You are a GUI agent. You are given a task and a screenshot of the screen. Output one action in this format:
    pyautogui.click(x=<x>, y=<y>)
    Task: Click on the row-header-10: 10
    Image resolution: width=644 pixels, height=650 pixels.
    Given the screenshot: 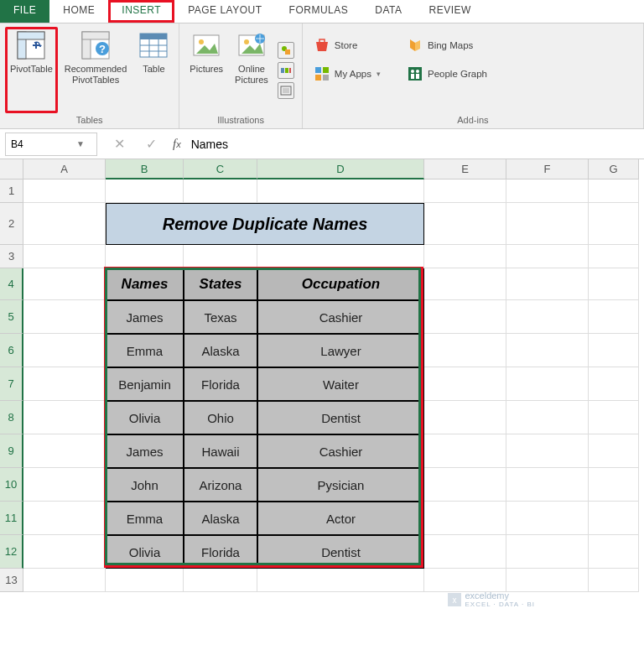 What is the action you would take?
    pyautogui.click(x=12, y=485)
    